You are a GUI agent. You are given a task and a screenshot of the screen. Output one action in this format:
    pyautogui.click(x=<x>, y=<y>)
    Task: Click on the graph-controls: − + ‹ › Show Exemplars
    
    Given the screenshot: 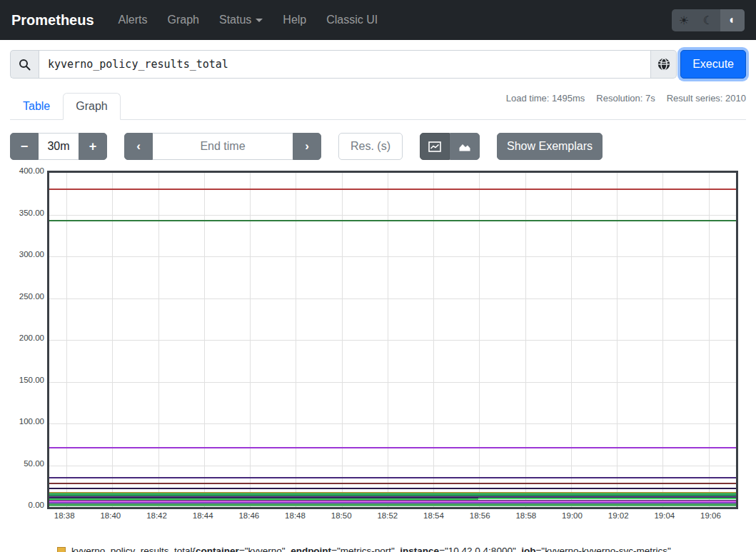 What is the action you would take?
    pyautogui.click(x=378, y=146)
    